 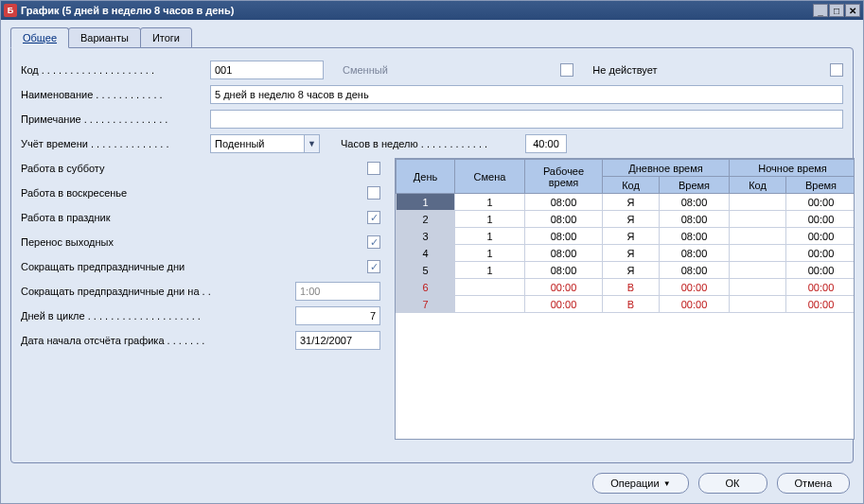 I want to click on start-date-label: Дата начала отсчёта графика . . . . . . …, so click(x=158, y=340).